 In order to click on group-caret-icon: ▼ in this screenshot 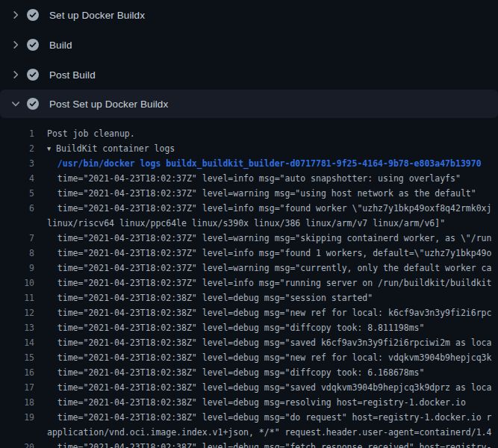, I will do `click(49, 149)`.